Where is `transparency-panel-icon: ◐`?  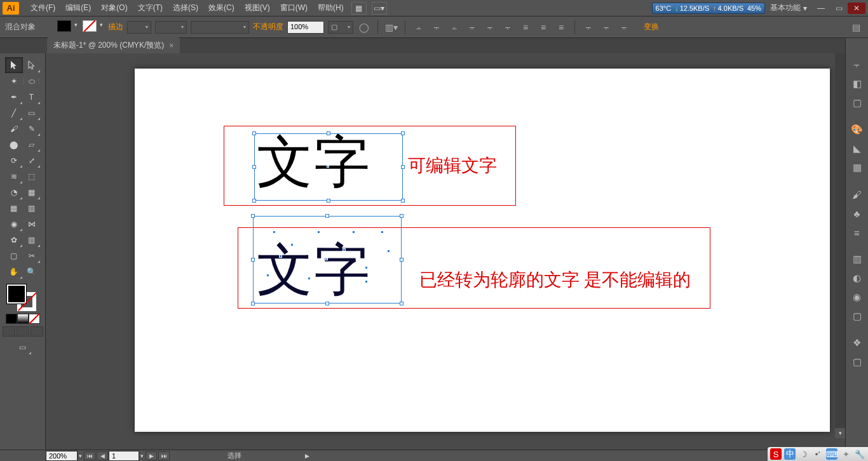
transparency-panel-icon: ◐ is located at coordinates (857, 278).